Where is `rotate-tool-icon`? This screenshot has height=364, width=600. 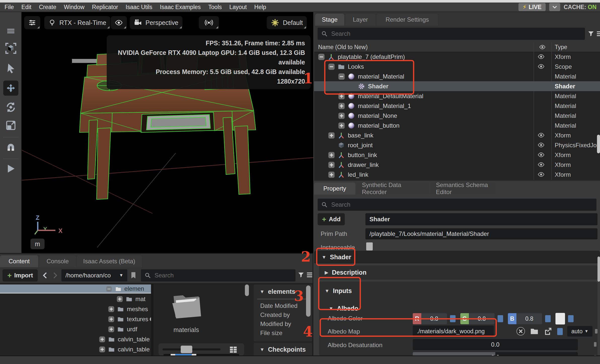
rotate-tool-icon is located at coordinates (11, 107).